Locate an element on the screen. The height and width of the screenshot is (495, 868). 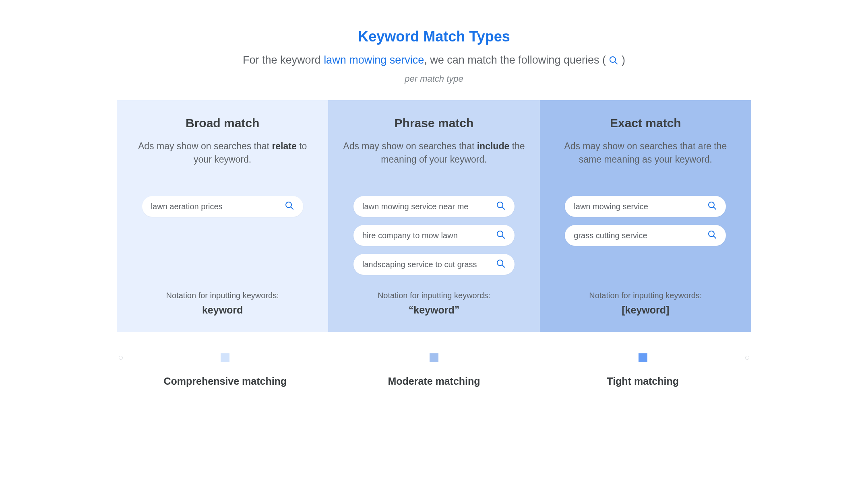
exact-match-title: Exact match is located at coordinates (646, 123).